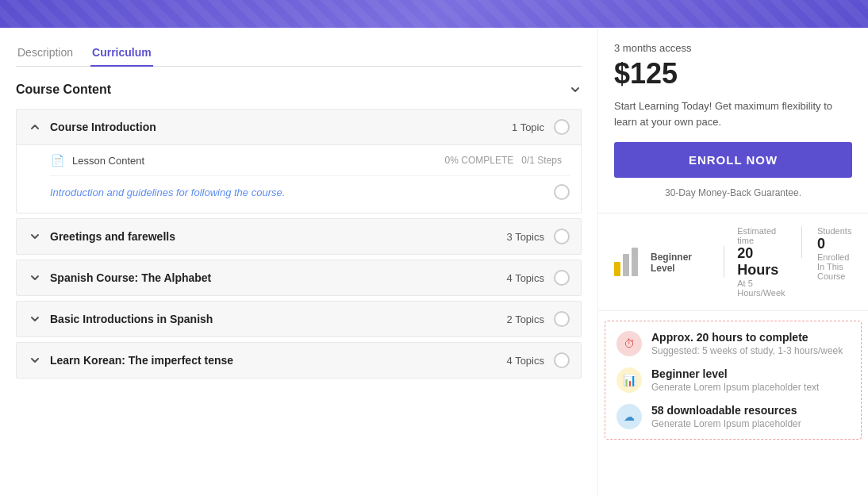 This screenshot has width=868, height=496. I want to click on accordion-basic-intro-count: 2 Topics, so click(525, 319).